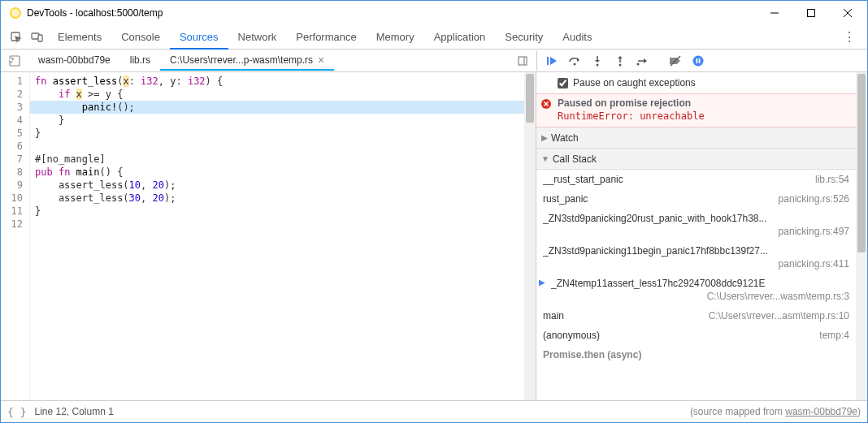  Describe the element at coordinates (552, 61) in the screenshot. I see `resume-icon` at that location.